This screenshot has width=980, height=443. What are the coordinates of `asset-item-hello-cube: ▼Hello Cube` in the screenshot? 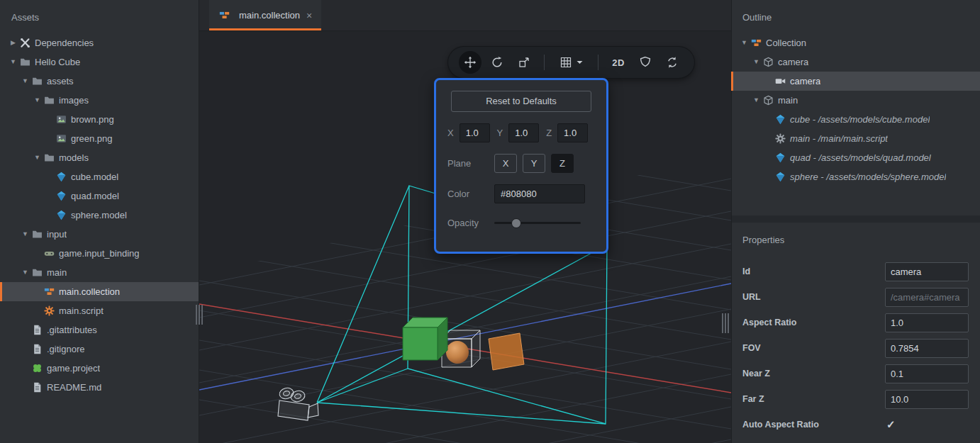 It's located at (99, 62).